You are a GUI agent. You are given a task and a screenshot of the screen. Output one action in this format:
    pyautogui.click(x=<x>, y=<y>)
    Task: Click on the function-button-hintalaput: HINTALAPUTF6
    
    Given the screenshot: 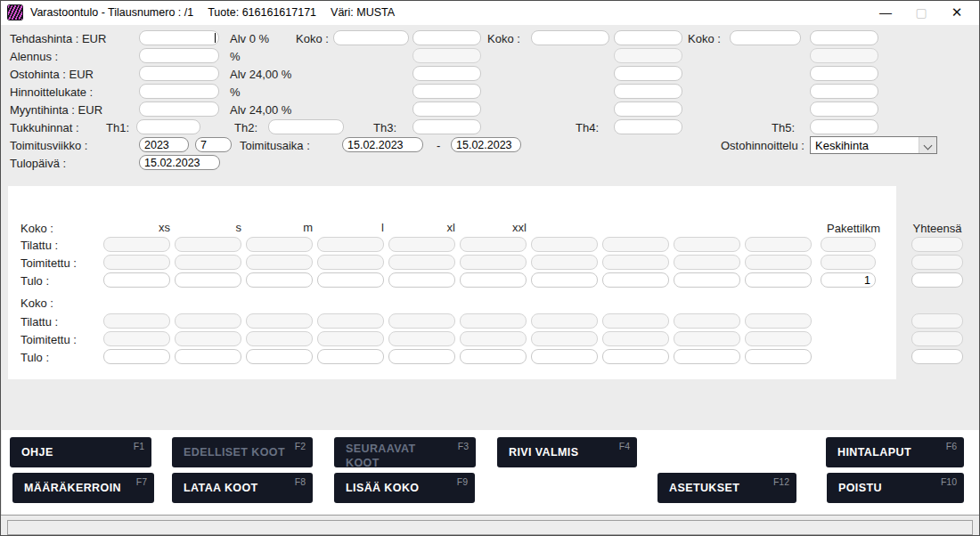 What is the action you would take?
    pyautogui.click(x=894, y=452)
    